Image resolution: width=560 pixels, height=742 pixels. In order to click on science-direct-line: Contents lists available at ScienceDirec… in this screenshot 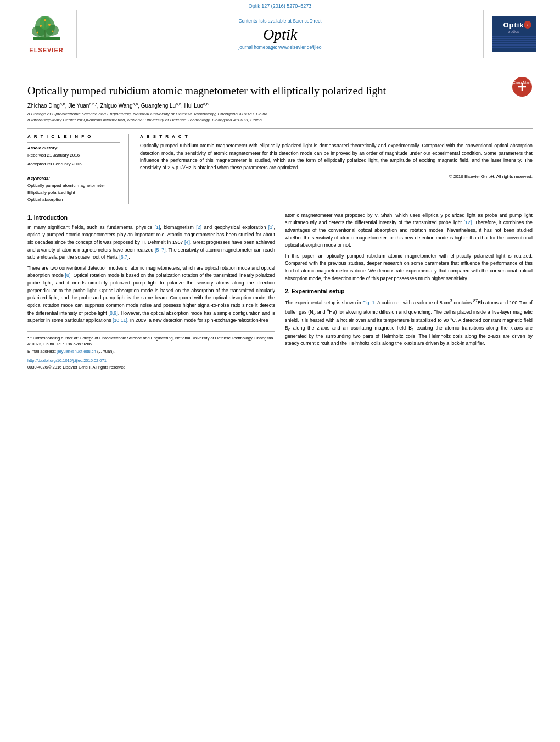, I will do `click(280, 21)`.